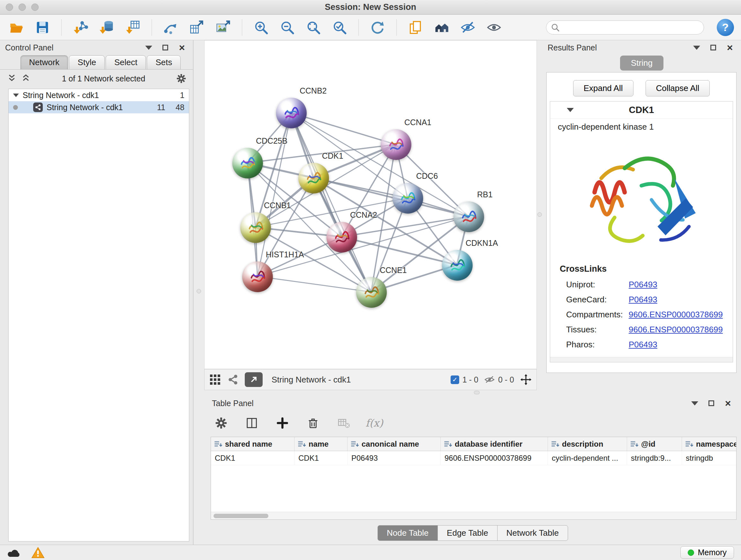 The height and width of the screenshot is (560, 741). Describe the element at coordinates (468, 27) in the screenshot. I see `hide-unhide-button` at that location.